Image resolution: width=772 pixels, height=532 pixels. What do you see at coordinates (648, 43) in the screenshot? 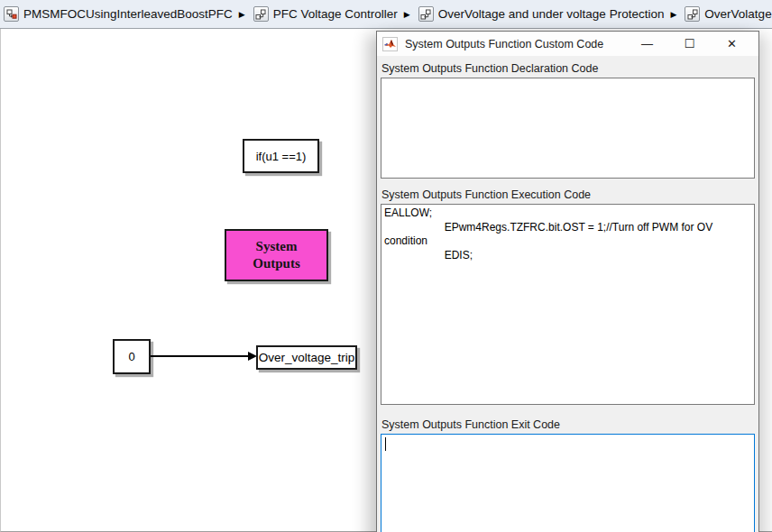
I see `minimize-button: —` at bounding box center [648, 43].